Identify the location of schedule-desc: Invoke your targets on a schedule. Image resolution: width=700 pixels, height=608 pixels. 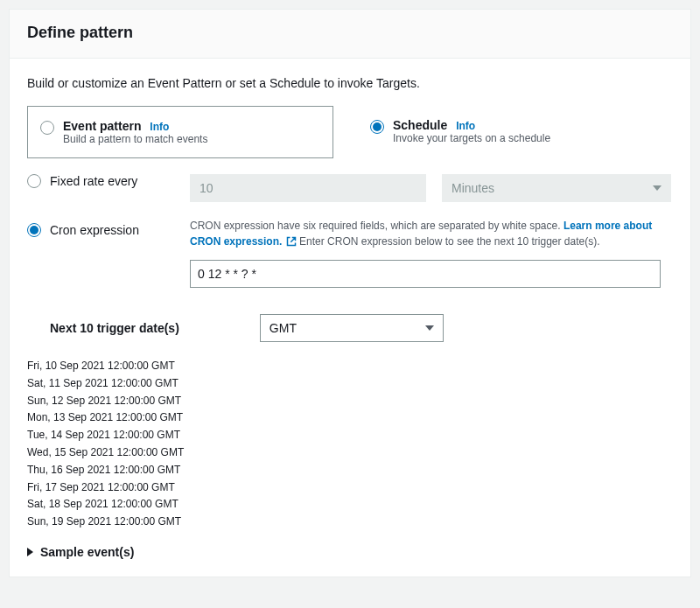
(472, 138).